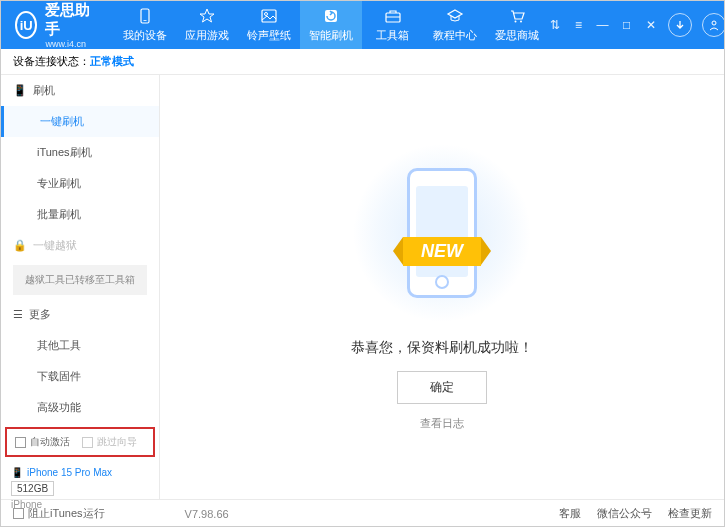  What do you see at coordinates (110, 442) in the screenshot?
I see `checkbox-skip-guide: 跳过向导` at bounding box center [110, 442].